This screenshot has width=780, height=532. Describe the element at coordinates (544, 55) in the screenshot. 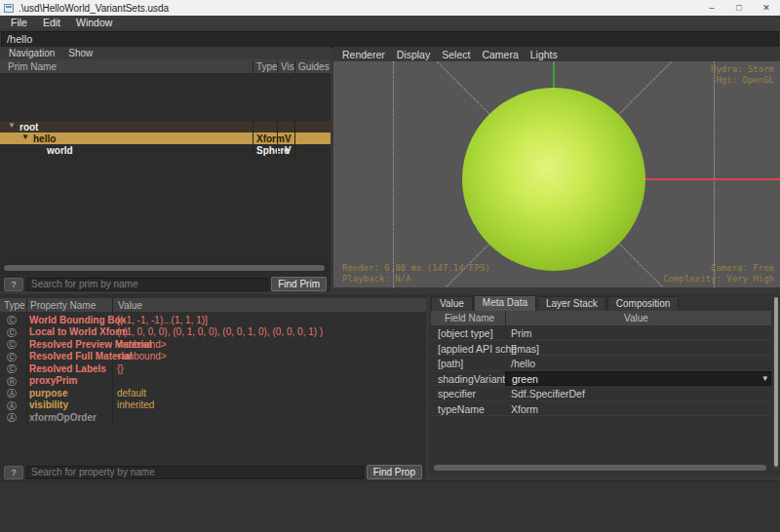

I see `viewport-menu-lights: Lights` at that location.